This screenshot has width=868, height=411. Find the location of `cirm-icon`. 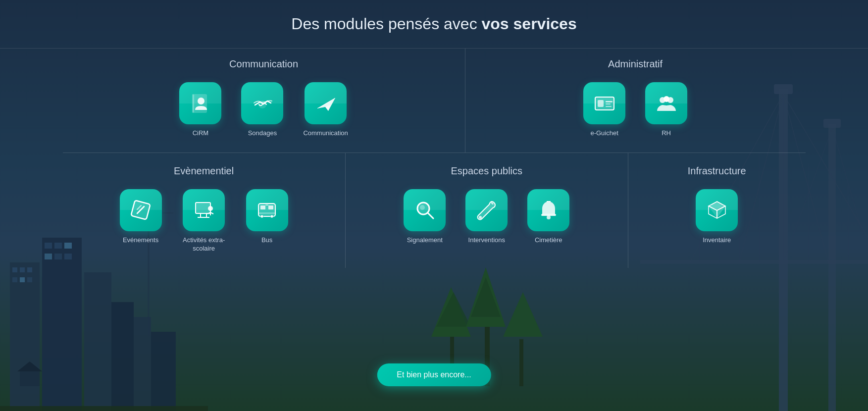

cirm-icon is located at coordinates (201, 103).